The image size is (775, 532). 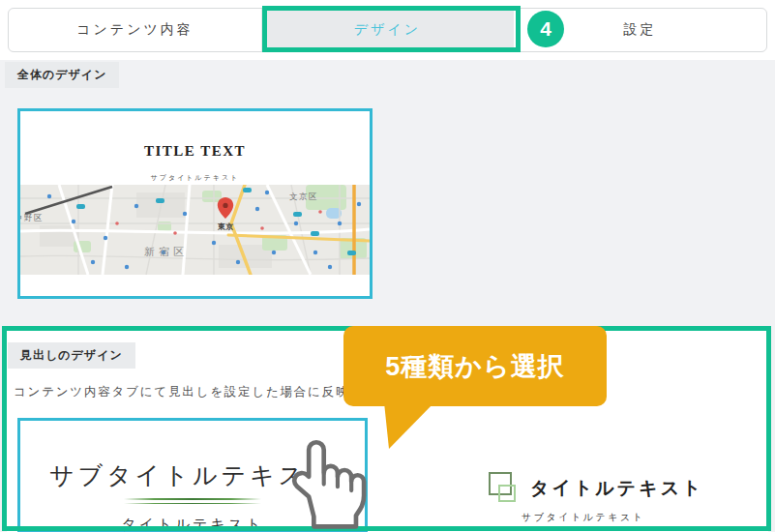 I want to click on preview-title-text: TITLE TEXT, so click(x=195, y=151).